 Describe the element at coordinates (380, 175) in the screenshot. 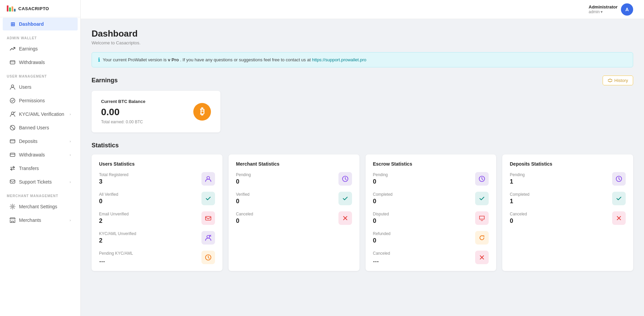

I see `stat-label-escrow-pending: Pending` at that location.